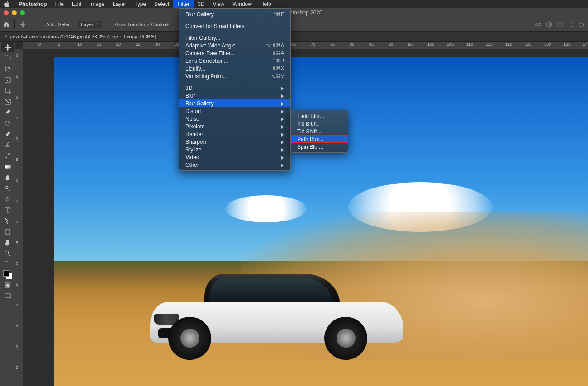 Image resolution: width=588 pixels, height=386 pixels. What do you see at coordinates (235, 127) in the screenshot?
I see `filter-submenu-item: Pixelate` at bounding box center [235, 127].